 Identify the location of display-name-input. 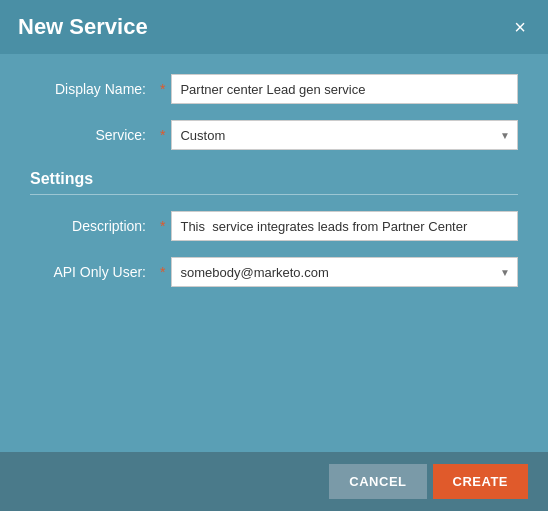
(344, 89).